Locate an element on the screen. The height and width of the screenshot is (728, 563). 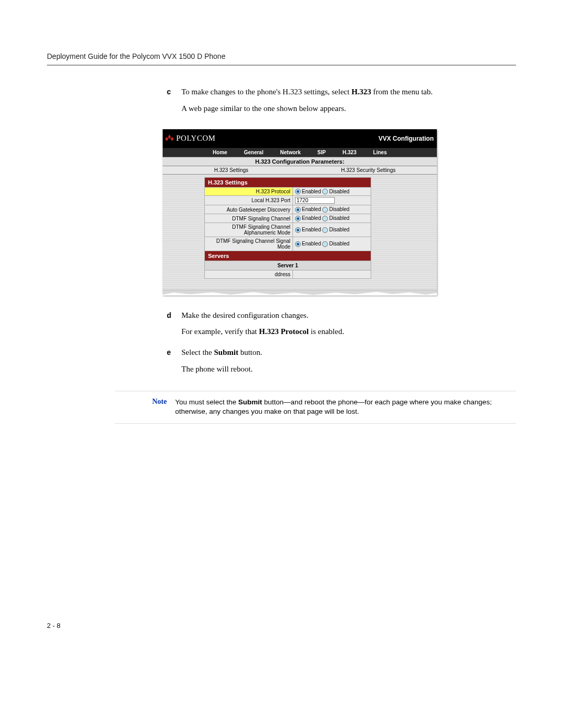
radio-protocol-disabled is located at coordinates (325, 192).